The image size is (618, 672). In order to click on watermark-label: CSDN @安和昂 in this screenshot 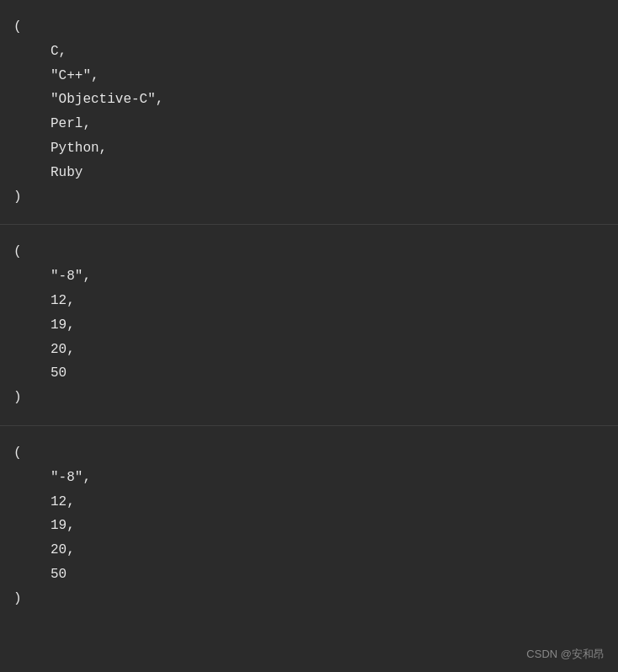, I will do `click(566, 654)`.